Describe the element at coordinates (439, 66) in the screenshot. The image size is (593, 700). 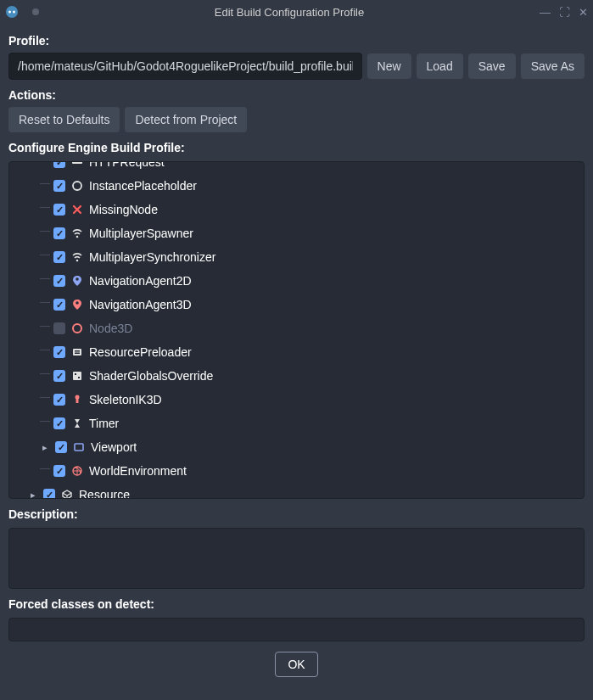
I see `load-button: Load` at that location.